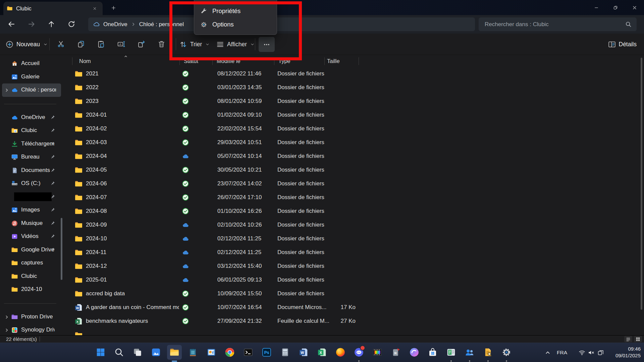 This screenshot has height=362, width=644. What do you see at coordinates (352, 266) in the screenshot?
I see `table-row: 2024-12 03/12/2024 15:40 Dossier de fich…` at bounding box center [352, 266].